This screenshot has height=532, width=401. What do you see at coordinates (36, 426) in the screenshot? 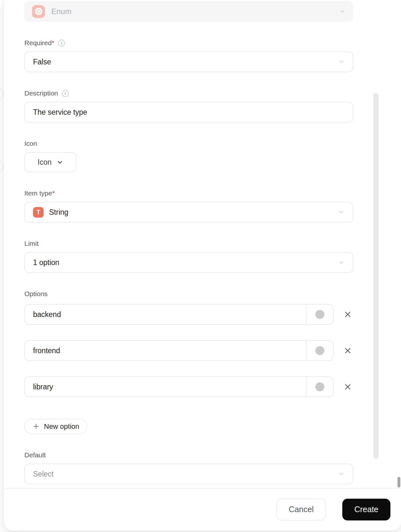
I see `plus-icon` at bounding box center [36, 426].